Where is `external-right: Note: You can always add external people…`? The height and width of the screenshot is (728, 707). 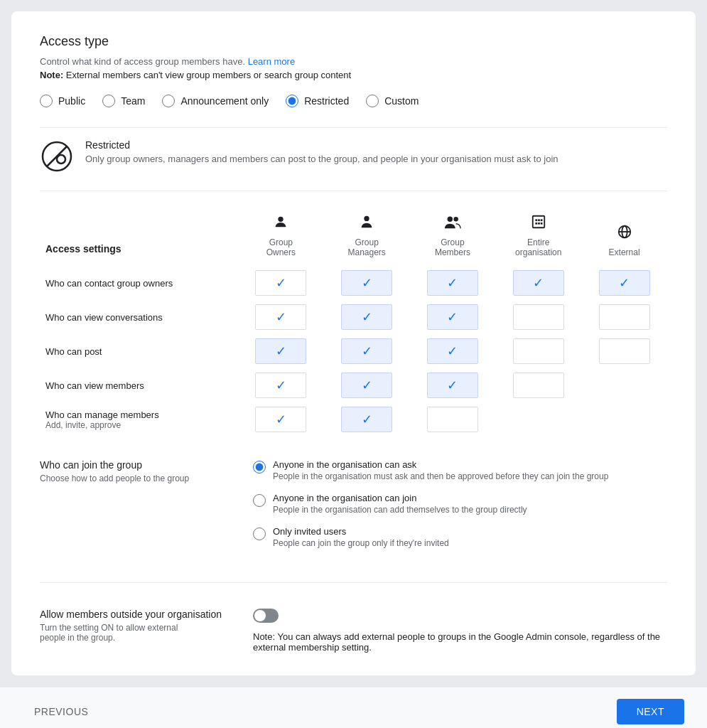
external-right: Note: You can always add external people… is located at coordinates (460, 631).